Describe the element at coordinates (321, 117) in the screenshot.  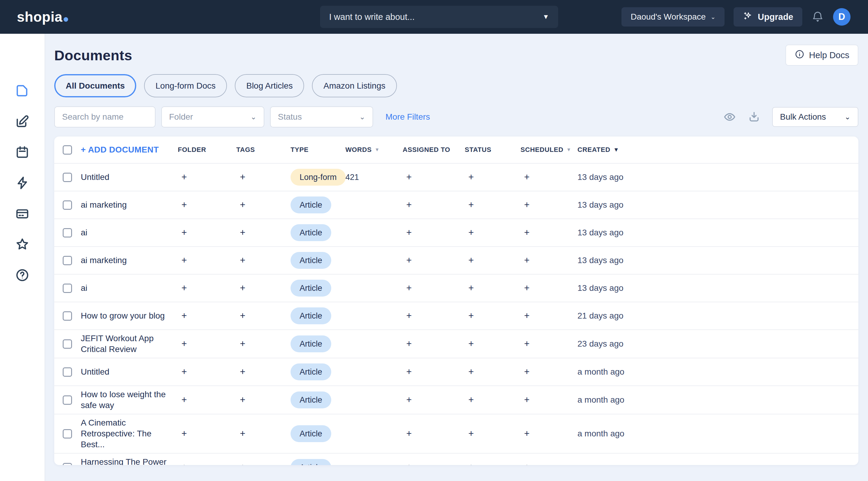
I see `status-select: Status ⌄` at that location.